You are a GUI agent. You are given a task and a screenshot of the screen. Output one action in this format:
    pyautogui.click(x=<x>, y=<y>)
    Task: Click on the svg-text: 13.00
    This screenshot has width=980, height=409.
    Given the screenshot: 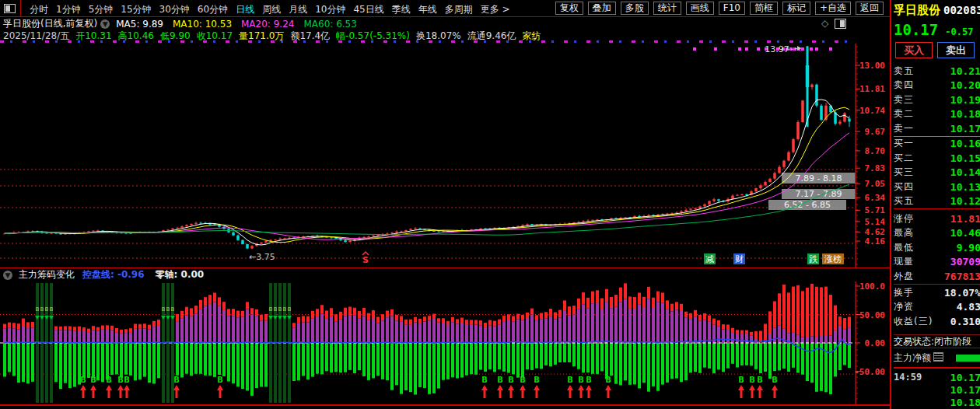 What is the action you would take?
    pyautogui.click(x=873, y=65)
    